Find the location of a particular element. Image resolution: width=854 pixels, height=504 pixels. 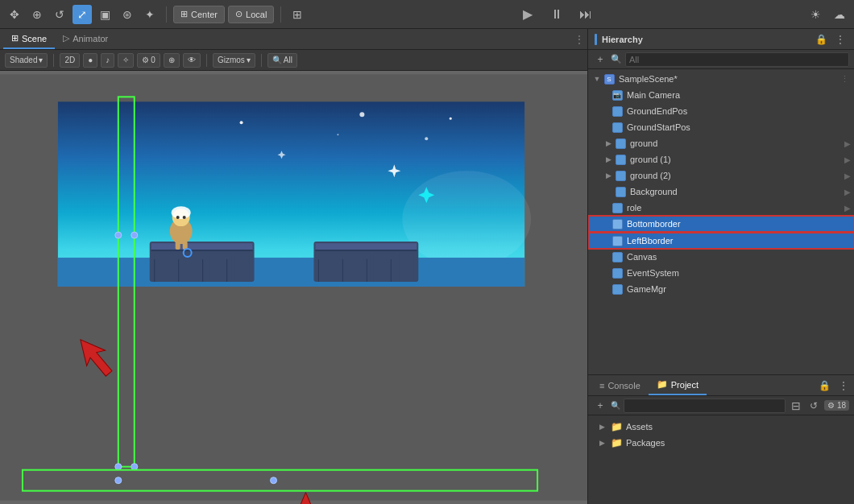

play-button: ▶ is located at coordinates (528, 14).